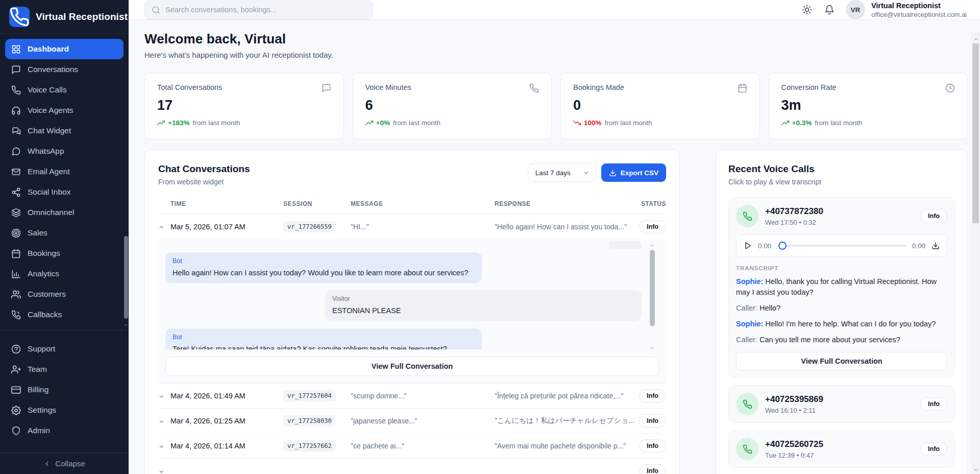  I want to click on player-seek-thumb, so click(782, 246).